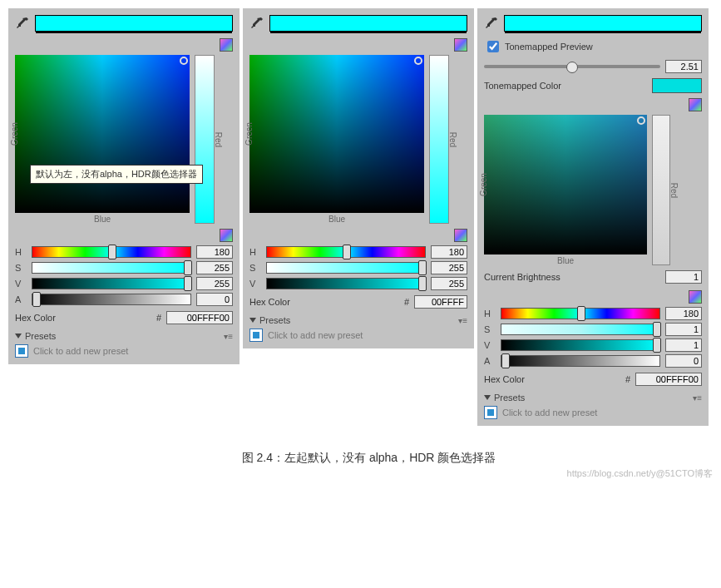 The width and height of the screenshot is (721, 588). Describe the element at coordinates (677, 86) in the screenshot. I see `tonemapped-color-swatch` at that location.